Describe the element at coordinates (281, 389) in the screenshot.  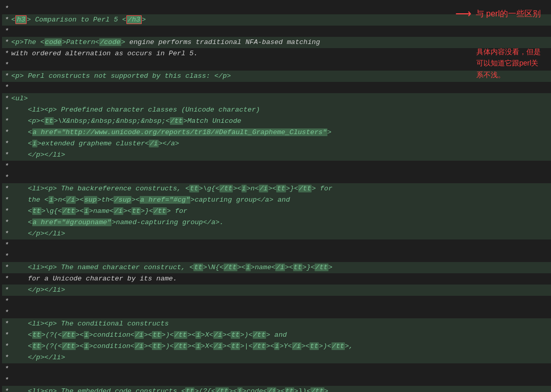
I see `line-content: <li><p> The embedded code constructs <tt…` at that location.